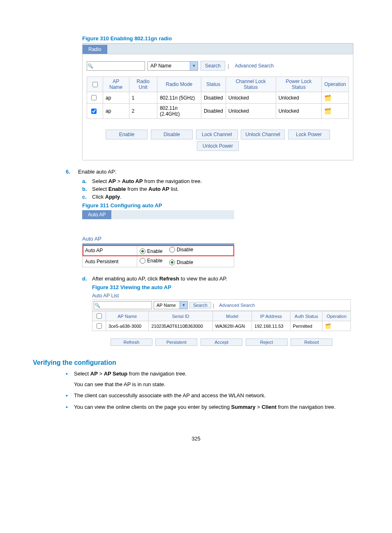  Describe the element at coordinates (221, 342) in the screenshot. I see `accept-button: Accept` at that location.